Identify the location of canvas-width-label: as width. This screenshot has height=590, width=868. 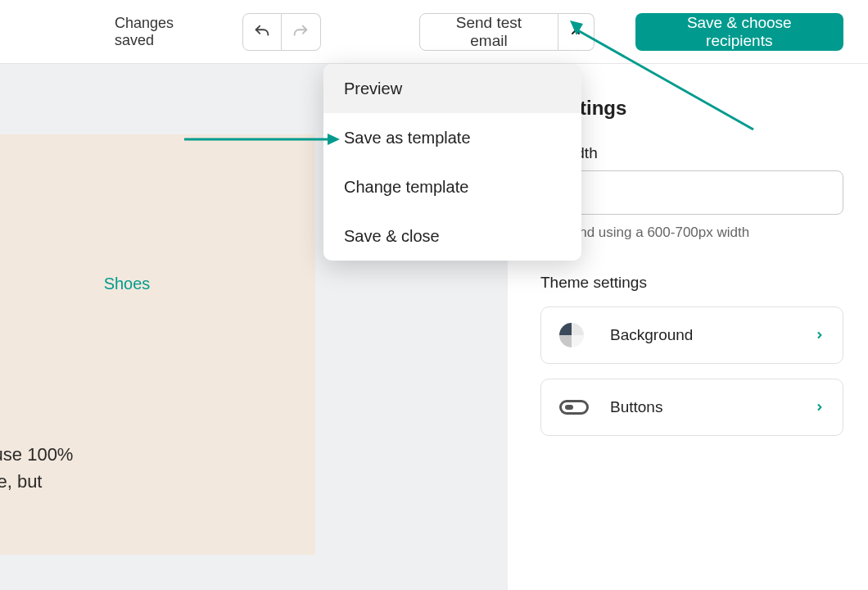
(692, 153).